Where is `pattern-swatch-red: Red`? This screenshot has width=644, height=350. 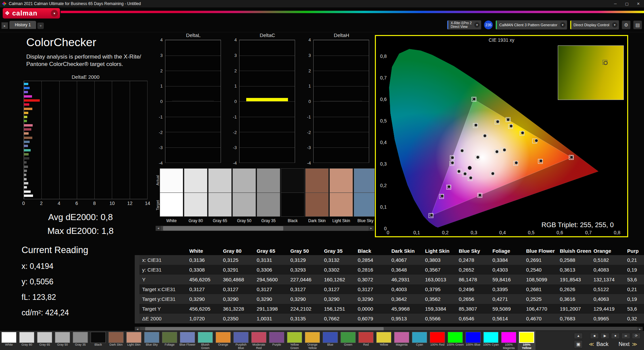 pattern-swatch-red: Red is located at coordinates (366, 341).